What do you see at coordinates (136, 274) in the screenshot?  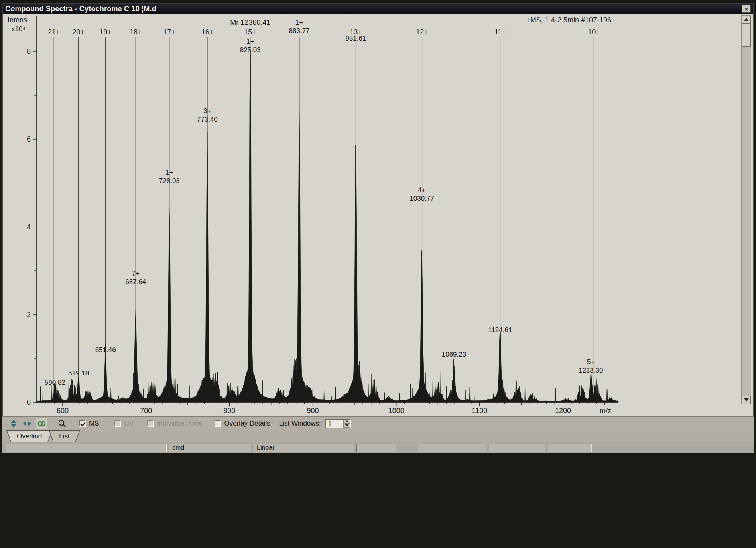 I see `svg-text: 7+` at bounding box center [136, 274].